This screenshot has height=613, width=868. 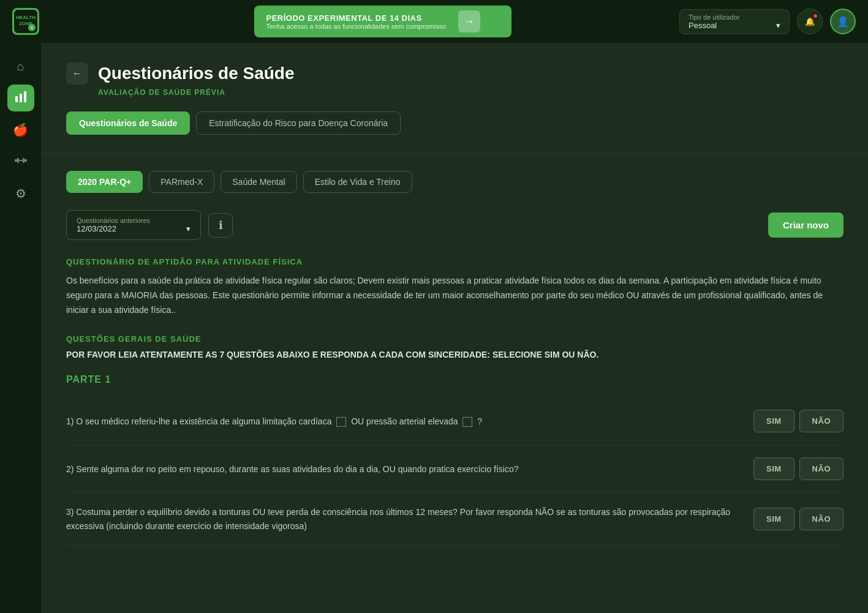 I want to click on notifications-button: 🔔, so click(x=810, y=21).